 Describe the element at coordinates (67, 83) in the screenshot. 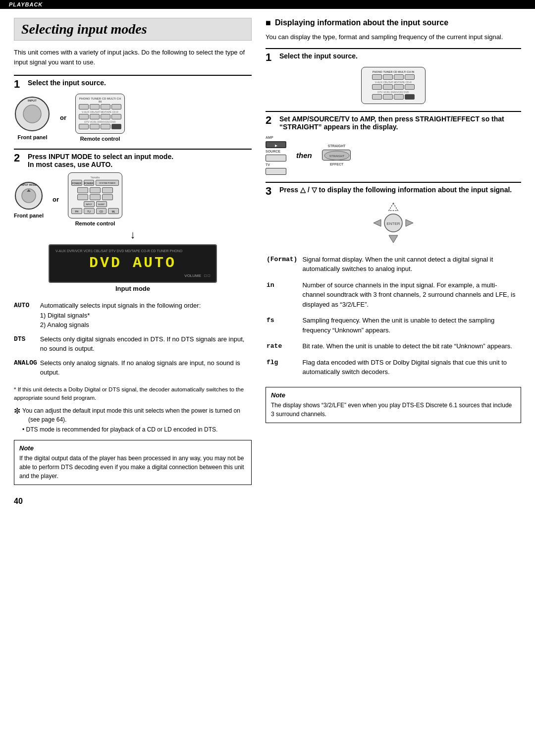

I see `step1-title: Select the input source.` at that location.